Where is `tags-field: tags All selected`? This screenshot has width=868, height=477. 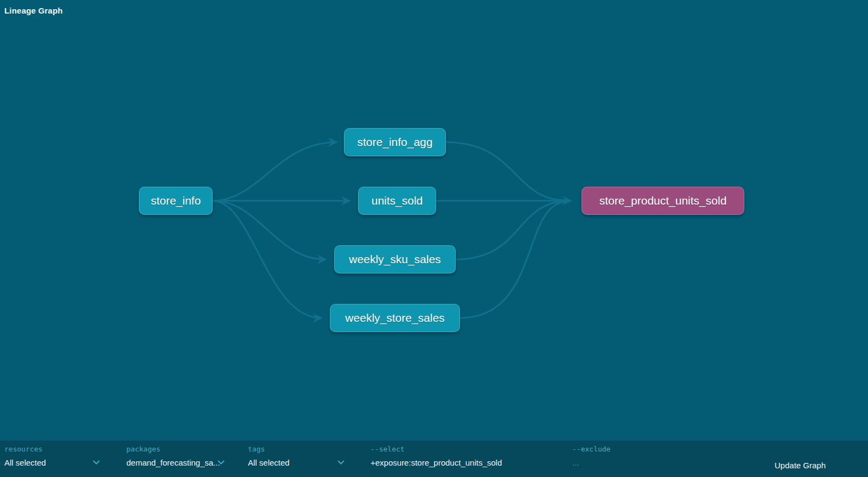 tags-field: tags All selected is located at coordinates (296, 456).